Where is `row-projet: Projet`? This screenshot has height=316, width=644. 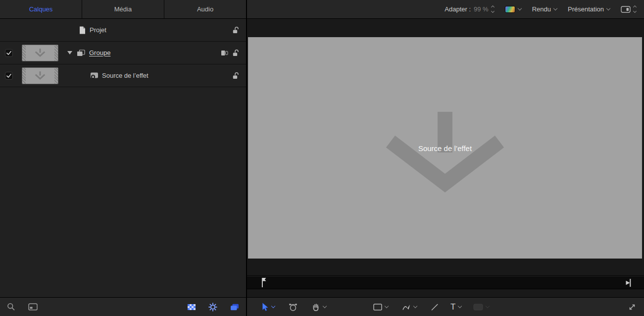
row-projet: Projet is located at coordinates (123, 30).